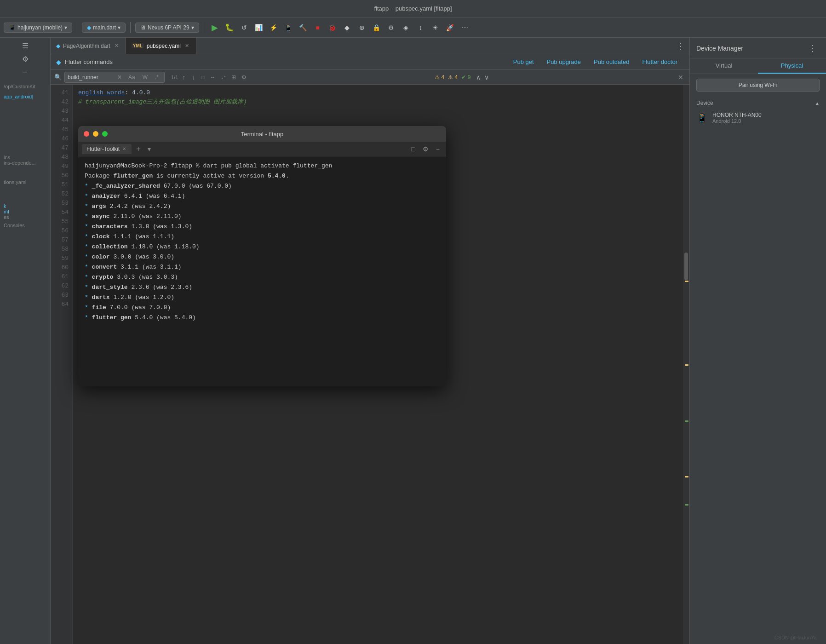  I want to click on terminal-line-dart-style: * dart_style 2.3.6 (was 2.3.6), so click(262, 288).